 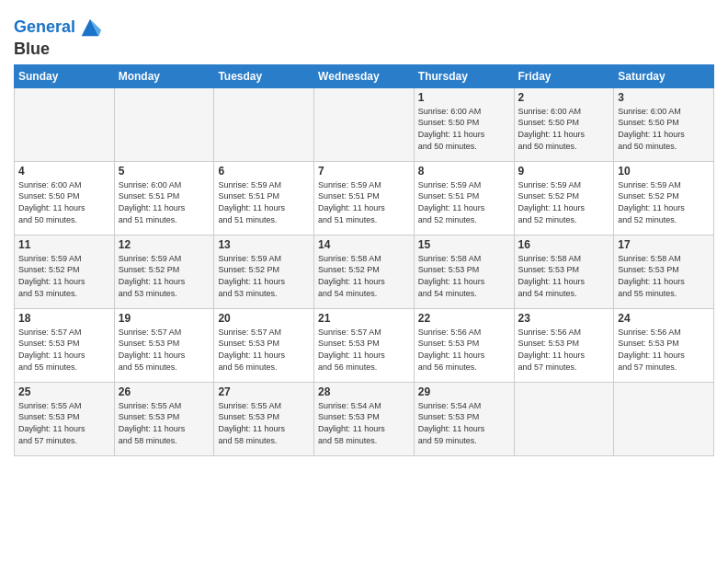 I want to click on calendar-cell: 21Sunrise: 5:57 AM Sunset: 5:53 PM Dayli…, so click(x=364, y=345).